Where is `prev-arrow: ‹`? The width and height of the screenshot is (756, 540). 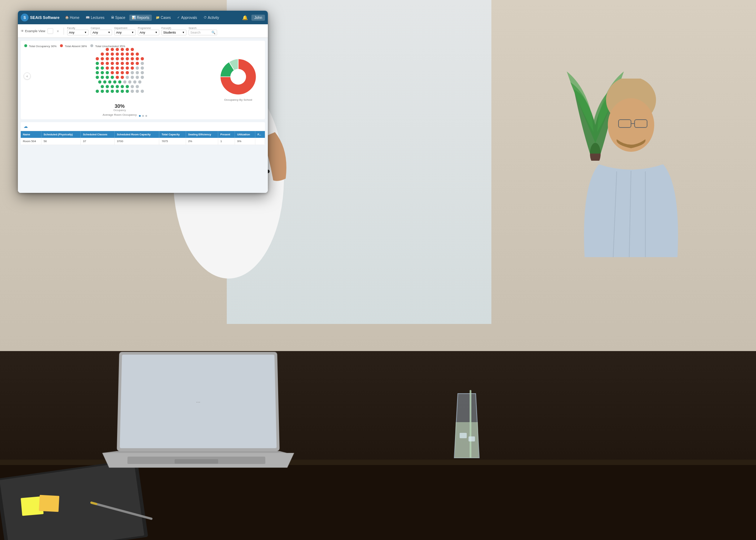 prev-arrow: ‹ is located at coordinates (27, 76).